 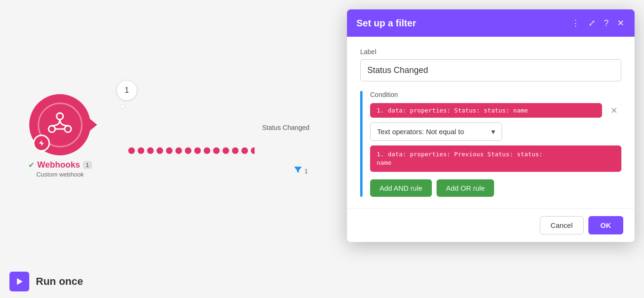 What do you see at coordinates (606, 24) in the screenshot?
I see `help-button: ?` at bounding box center [606, 24].